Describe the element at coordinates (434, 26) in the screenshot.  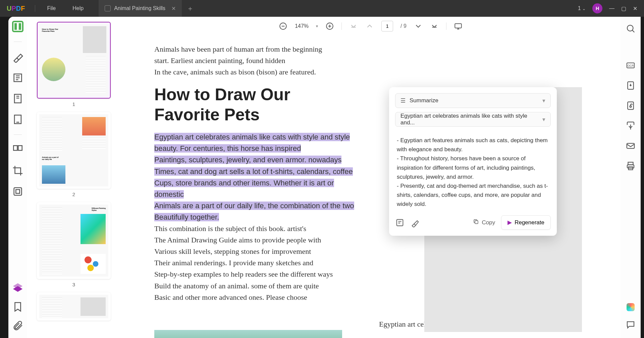
I see `last-page-button` at that location.